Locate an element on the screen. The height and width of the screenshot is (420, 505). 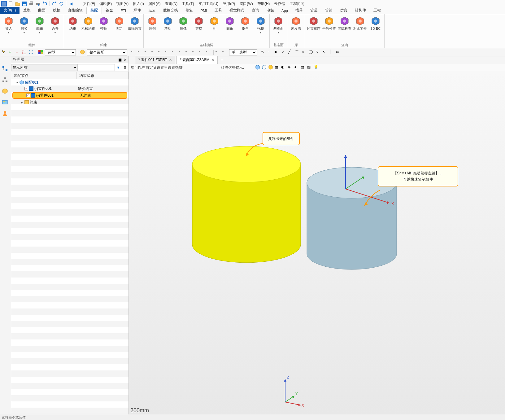
tab-tools: 工具 is located at coordinates (218, 11).